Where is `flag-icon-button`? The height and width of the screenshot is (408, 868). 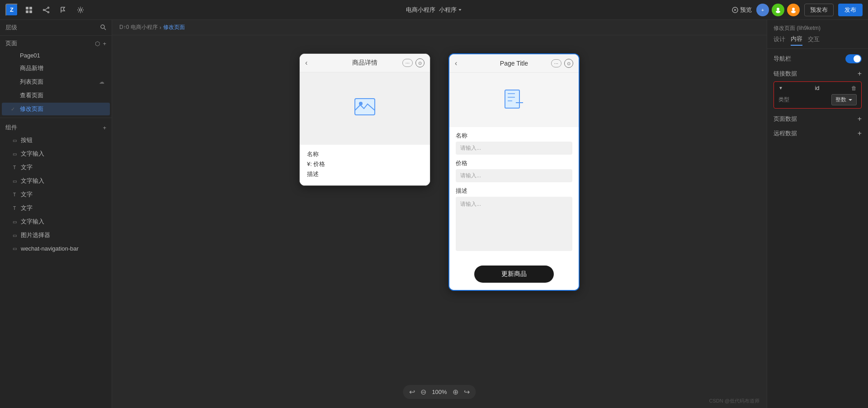 flag-icon-button is located at coordinates (63, 10).